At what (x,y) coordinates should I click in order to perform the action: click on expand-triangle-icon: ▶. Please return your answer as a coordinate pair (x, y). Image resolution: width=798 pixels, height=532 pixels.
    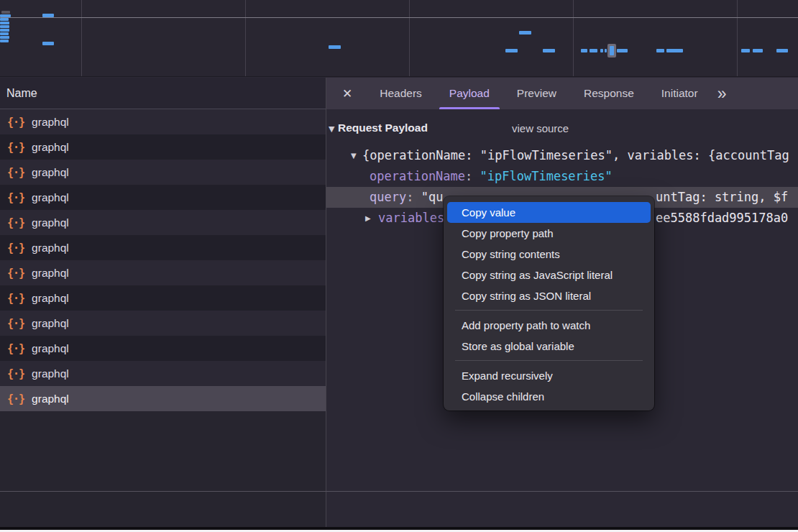
    Looking at the image, I should click on (368, 219).